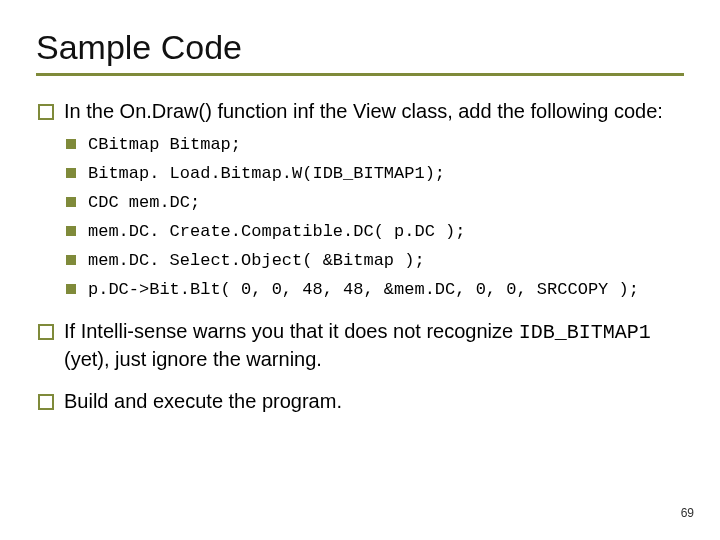 This screenshot has height=540, width=720. I want to click on bullet-intro-text: In the On.Draw() function inf the View c…, so click(364, 111).